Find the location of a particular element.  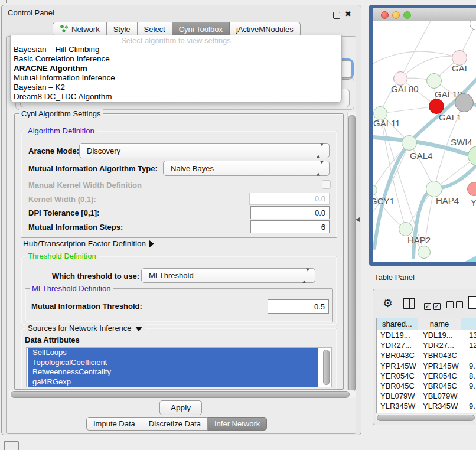

cell-value: 9 is located at coordinates (471, 413).